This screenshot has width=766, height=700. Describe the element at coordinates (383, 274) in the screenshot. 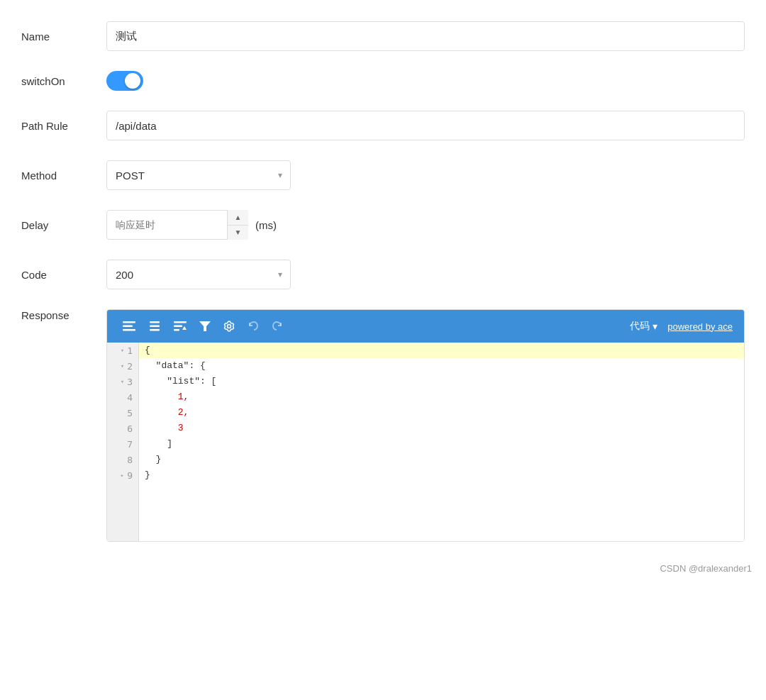

I see `code-row: Code 200 201 400 401 403 404 500 ▾` at that location.